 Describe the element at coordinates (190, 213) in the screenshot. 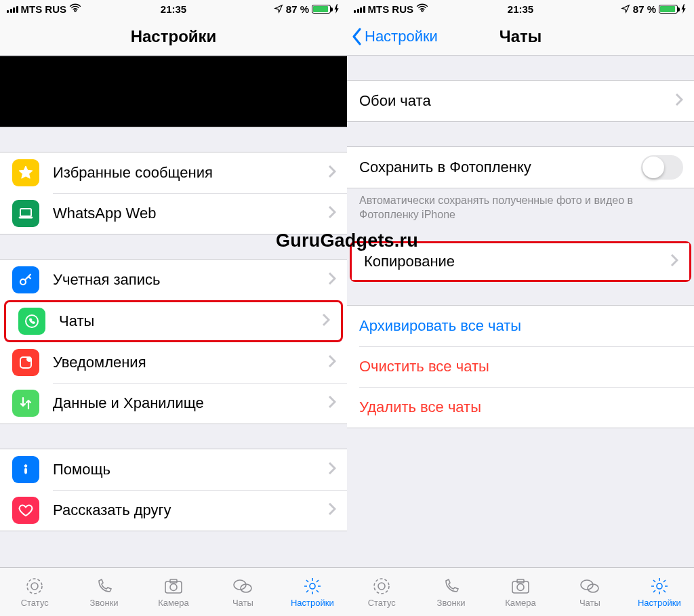

I see `row-label: WhatsApp Web` at that location.